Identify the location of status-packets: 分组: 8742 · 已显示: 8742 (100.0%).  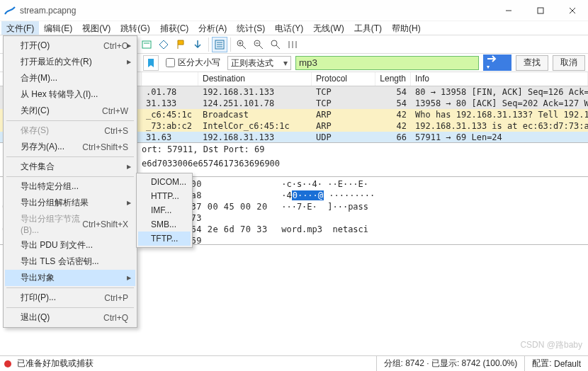
(451, 364).